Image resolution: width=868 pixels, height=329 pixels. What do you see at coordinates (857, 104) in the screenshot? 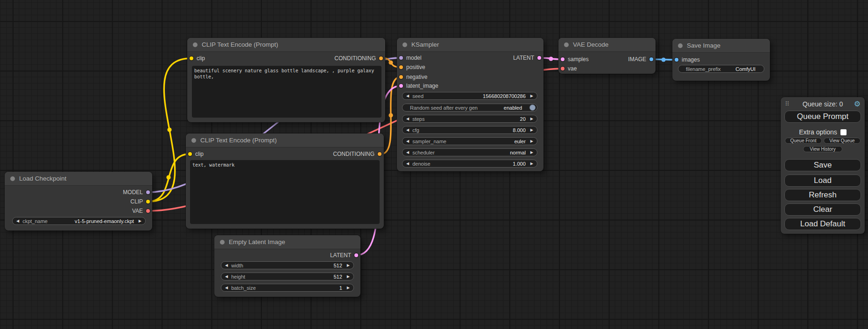
I see `settings-gear-icon: ⚙` at bounding box center [857, 104].